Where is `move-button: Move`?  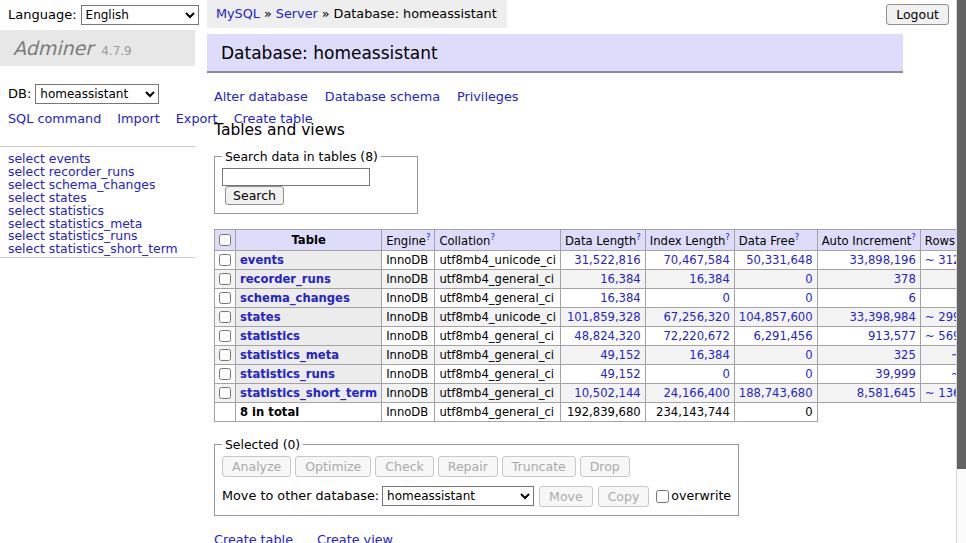
move-button: Move is located at coordinates (566, 496).